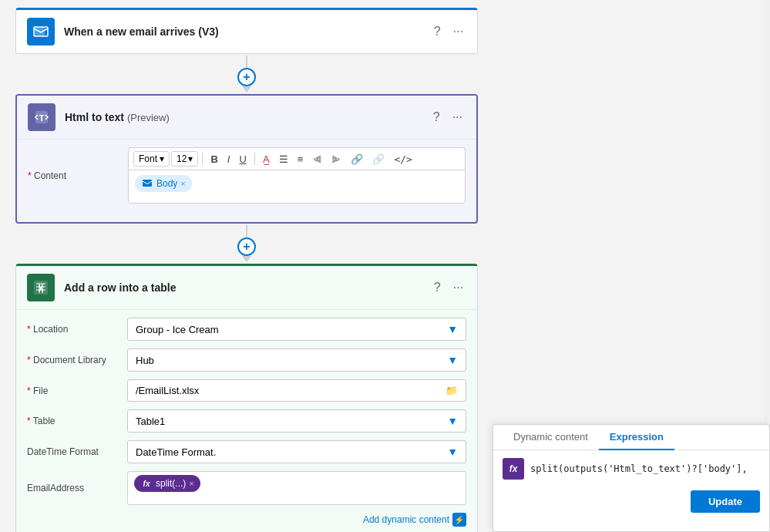 The image size is (770, 532). Describe the element at coordinates (29, 360) in the screenshot. I see `doc-library-required: *` at that location.